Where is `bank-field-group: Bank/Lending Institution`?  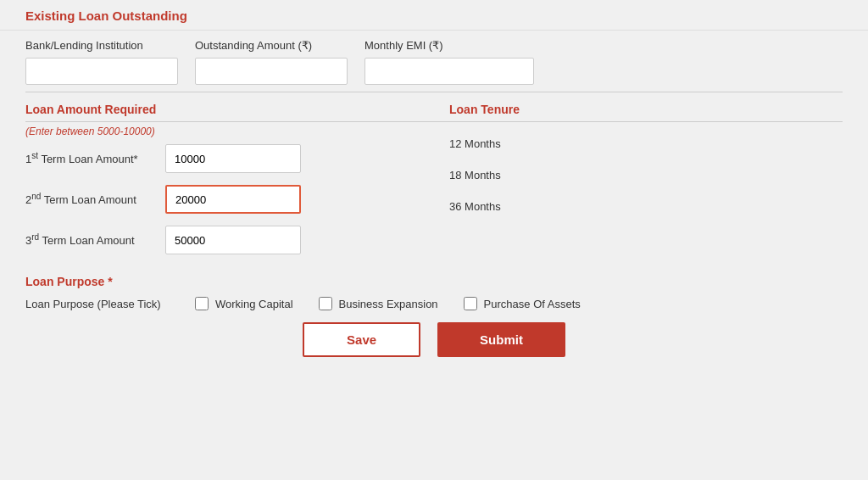 bank-field-group: Bank/Lending Institution is located at coordinates (102, 62).